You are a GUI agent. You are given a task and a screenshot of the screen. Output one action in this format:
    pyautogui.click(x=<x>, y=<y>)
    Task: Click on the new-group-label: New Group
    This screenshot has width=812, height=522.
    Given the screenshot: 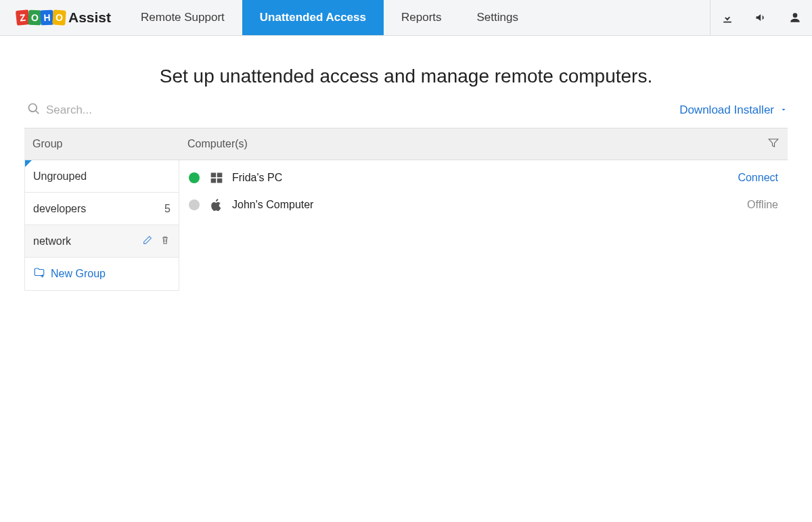 What is the action you would take?
    pyautogui.click(x=78, y=274)
    